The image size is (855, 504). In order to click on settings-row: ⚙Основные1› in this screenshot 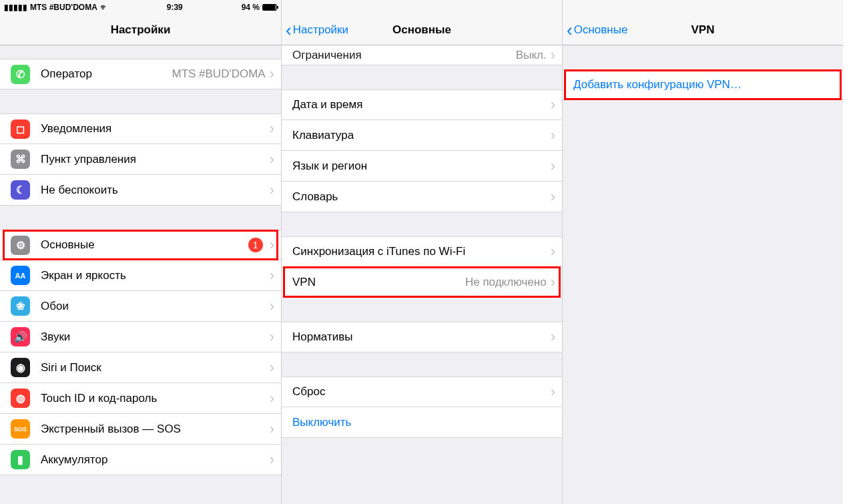, I will do `click(140, 245)`.